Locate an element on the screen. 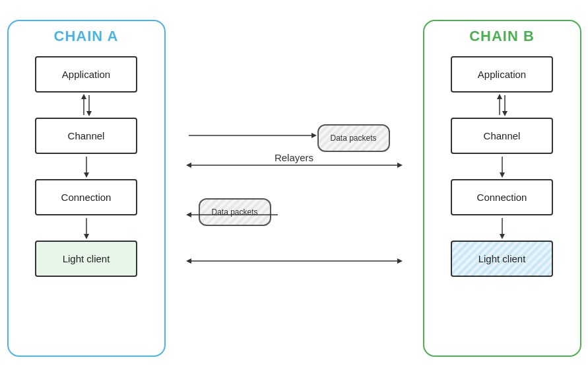  chain-a-application: Application is located at coordinates (86, 74).